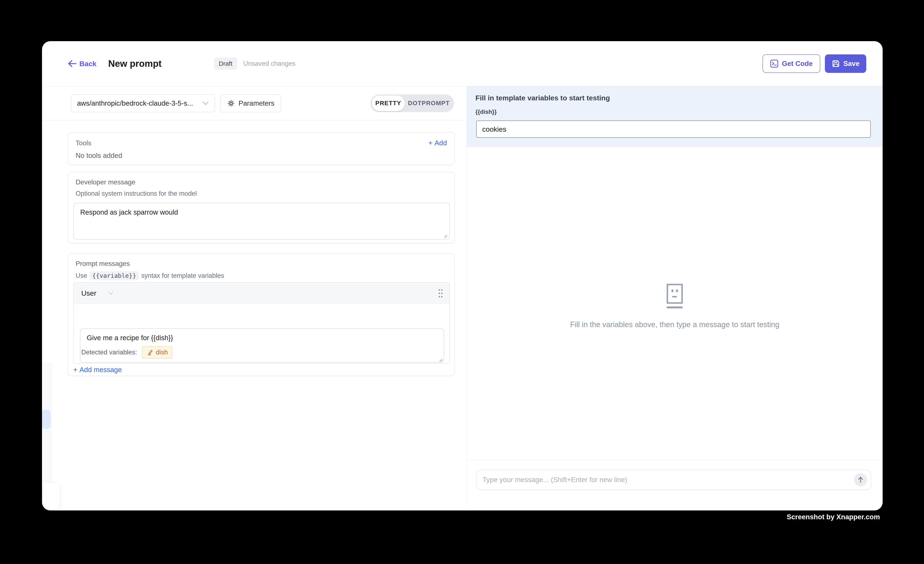  I want to click on chat-empty-state: Fill in the variables above, then type a…, so click(675, 306).